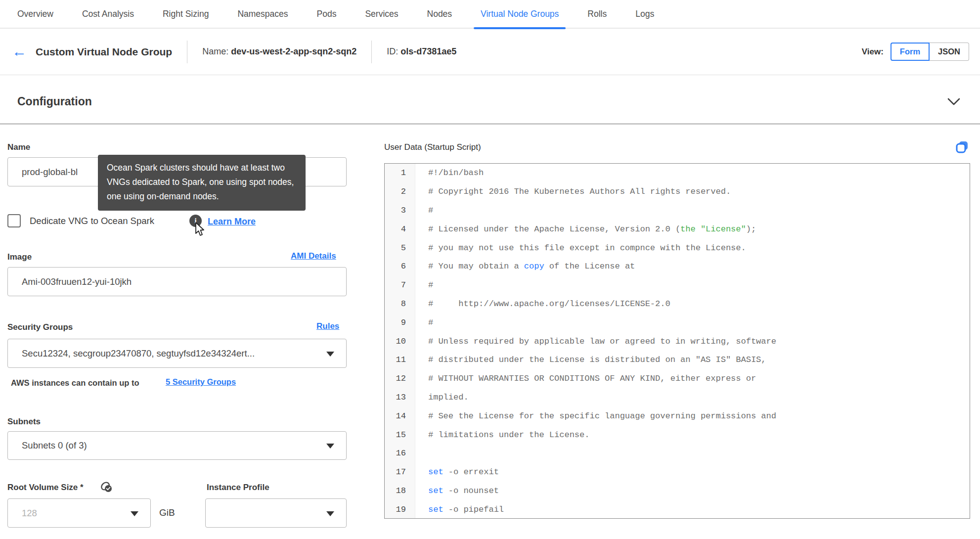 This screenshot has width=980, height=539. What do you see at coordinates (24, 422) in the screenshot?
I see `subnets-label: Subnets` at bounding box center [24, 422].